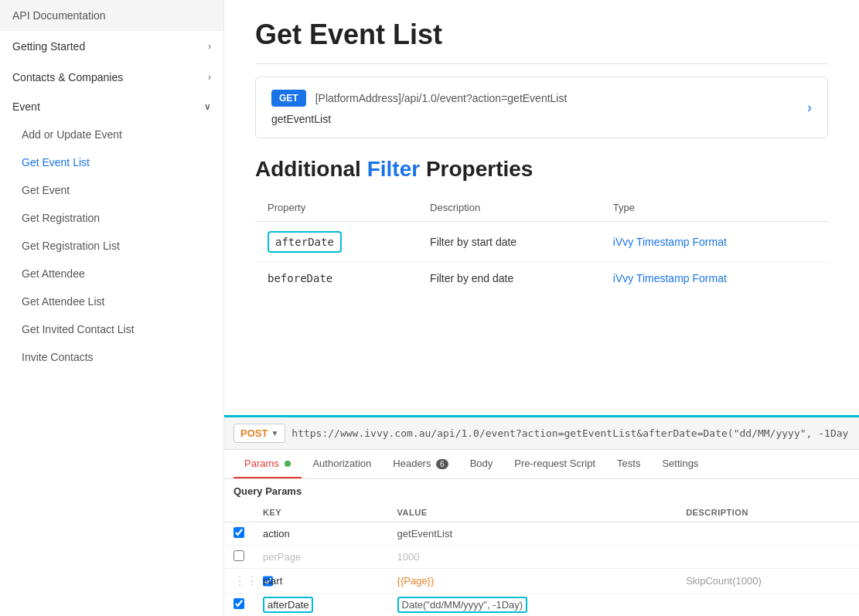 Image resolution: width=859 pixels, height=616 pixels. What do you see at coordinates (533, 557) in the screenshot?
I see `row-perpage-value: 1000` at bounding box center [533, 557].